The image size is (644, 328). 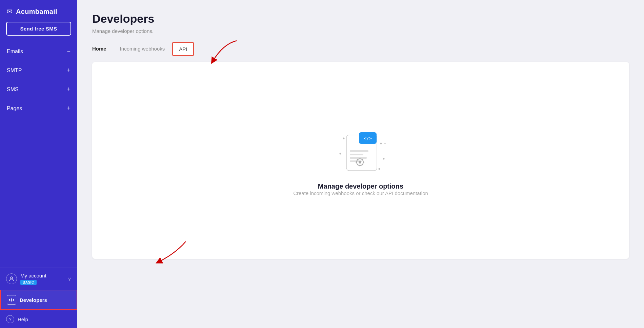 I want to click on smtp-label: SMTP, so click(x=14, y=71).